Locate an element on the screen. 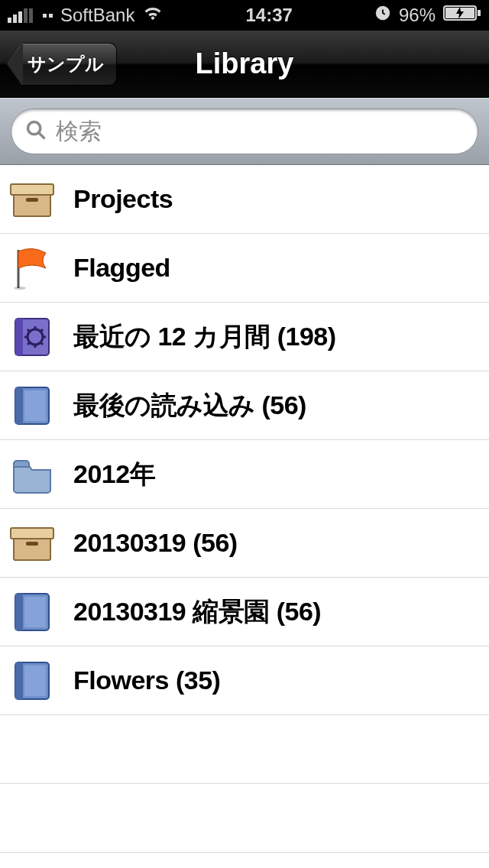  list-item: Flagged is located at coordinates (244, 268).